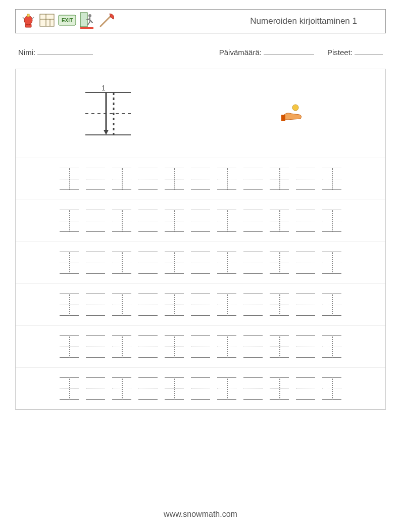 This screenshot has height=532, width=401. I want to click on exit-sign-icon: EXIT, so click(67, 21).